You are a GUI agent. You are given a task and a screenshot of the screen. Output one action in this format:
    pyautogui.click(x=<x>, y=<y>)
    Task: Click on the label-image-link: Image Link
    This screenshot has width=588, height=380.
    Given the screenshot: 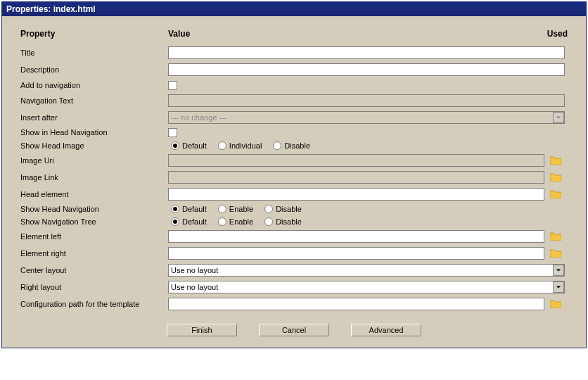 What is the action you would take?
    pyautogui.click(x=94, y=177)
    